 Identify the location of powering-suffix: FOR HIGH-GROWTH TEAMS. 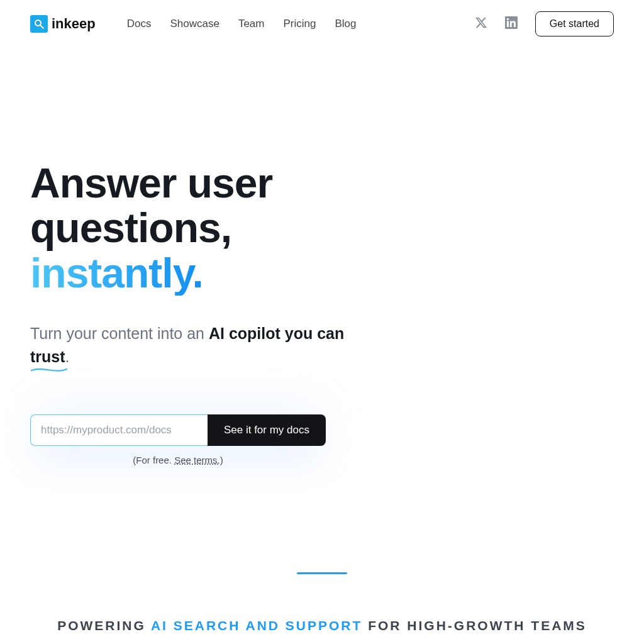
(474, 625).